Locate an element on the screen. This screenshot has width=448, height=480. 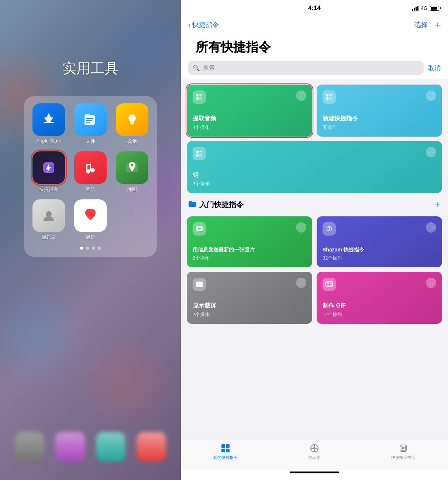
card-1-icon is located at coordinates (199, 97).